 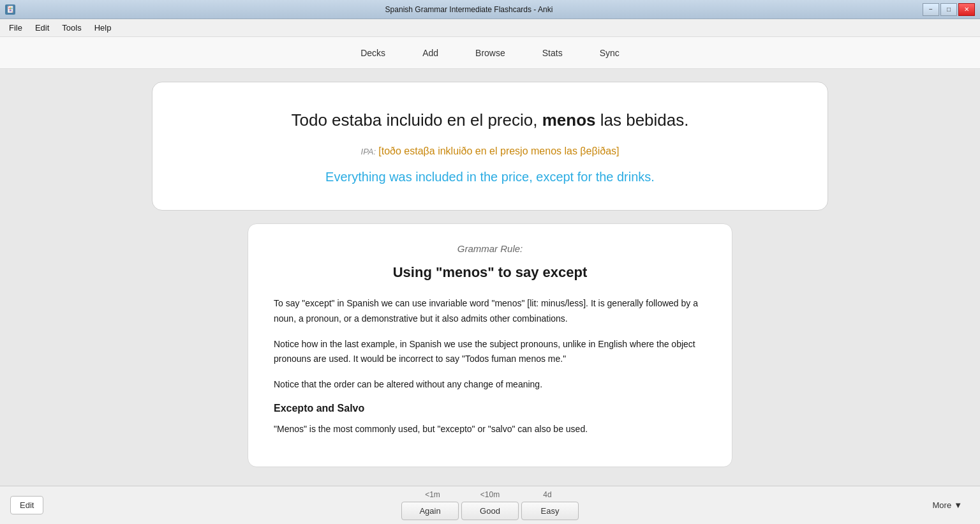 What do you see at coordinates (949, 10) in the screenshot?
I see `window-controls: − □ ✕` at bounding box center [949, 10].